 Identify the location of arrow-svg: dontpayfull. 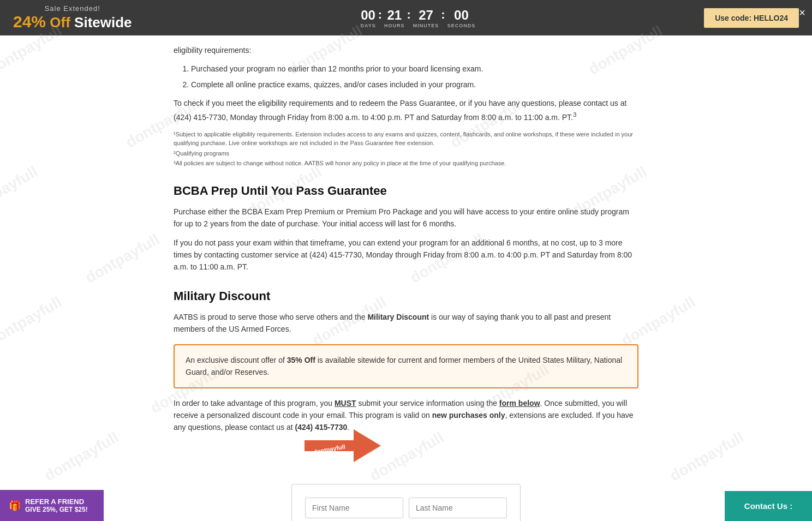
(343, 446).